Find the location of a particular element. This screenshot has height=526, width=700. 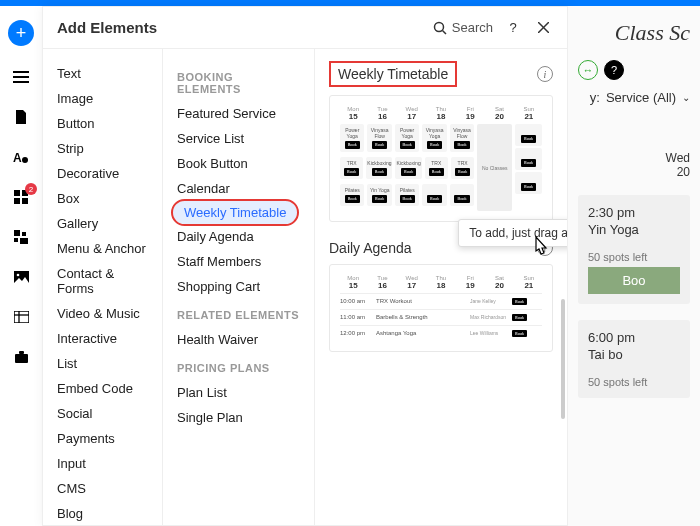

category-video-music: Video & Music is located at coordinates (102, 314).